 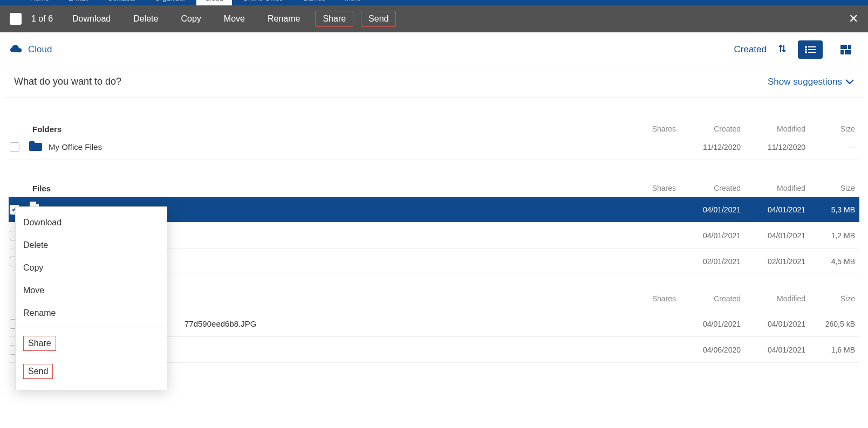 I want to click on ctx-share-label: Share, so click(x=40, y=343).